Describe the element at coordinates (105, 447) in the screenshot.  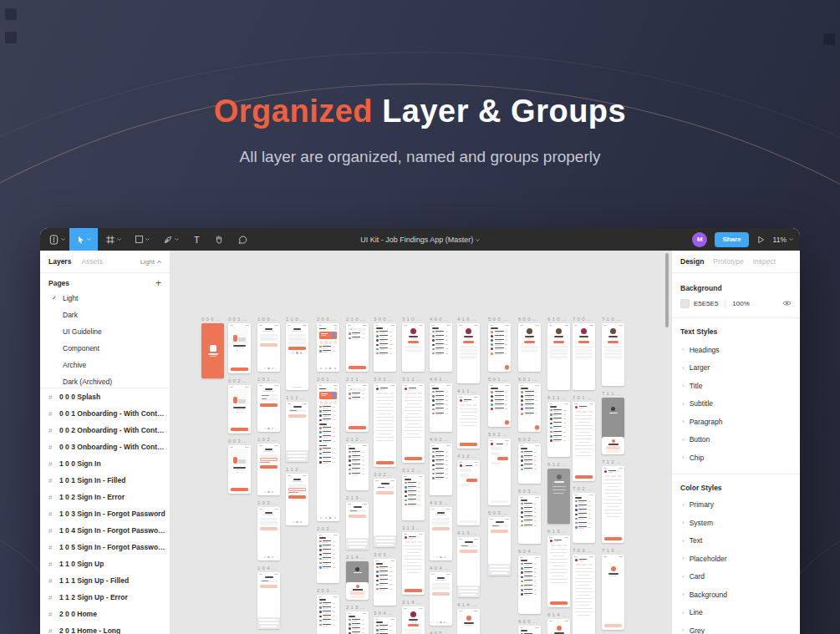
I see `layer-item: #0 0 3 Onboarding - With Control - ...` at that location.